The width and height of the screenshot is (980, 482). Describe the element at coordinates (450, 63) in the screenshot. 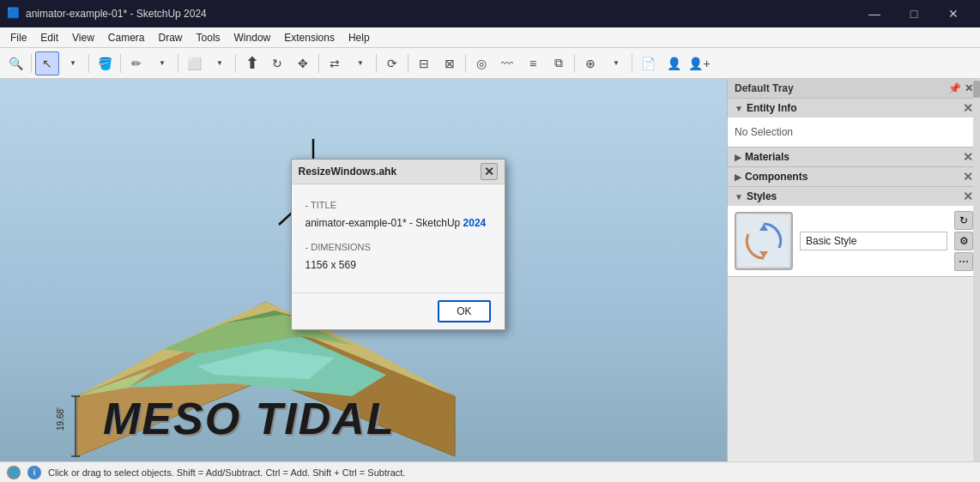

I see `section-tool-2: ⊠` at that location.